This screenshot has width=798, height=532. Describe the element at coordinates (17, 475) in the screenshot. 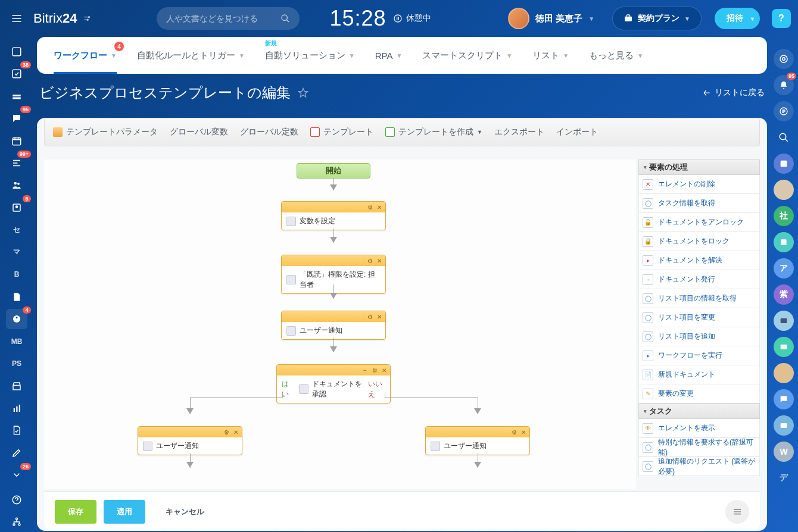

I see `sidebar-item-more: 26` at that location.